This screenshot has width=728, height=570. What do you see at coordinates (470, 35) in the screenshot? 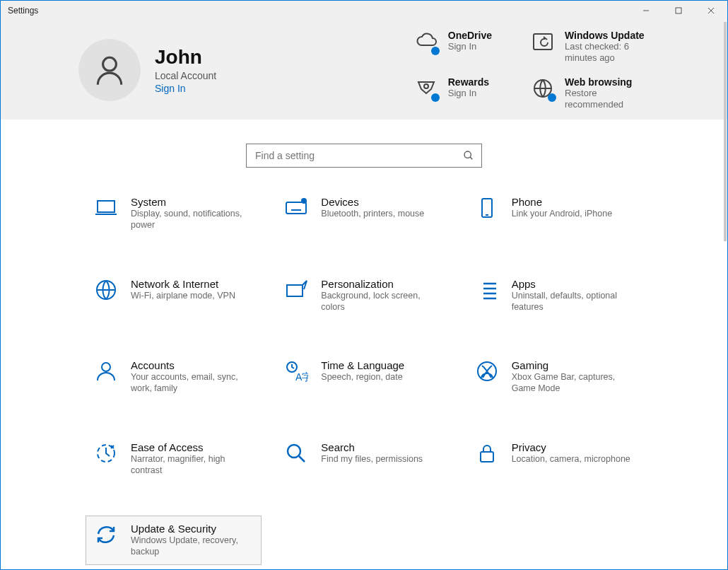
I see `tile-title: OneDrive` at bounding box center [470, 35].